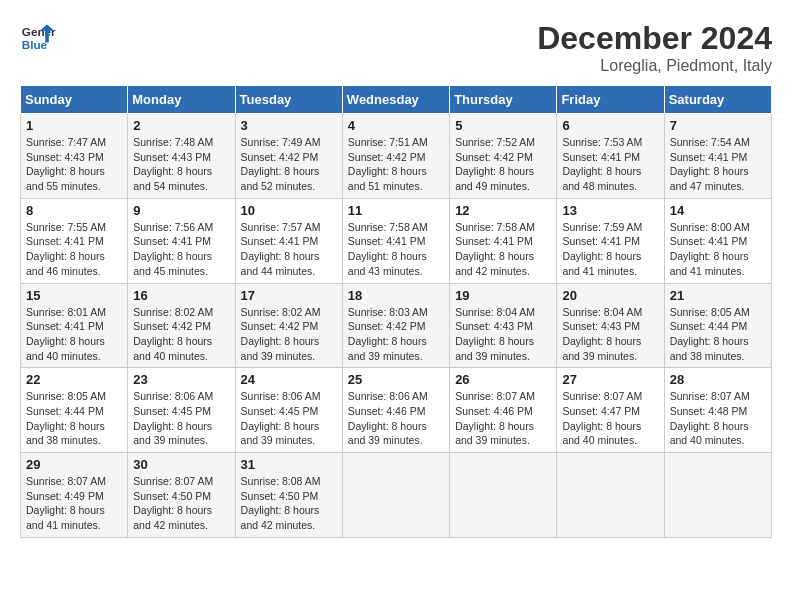  I want to click on week-5: 29 Sunrise: 8:07 AMSunset: 4:49 PMDaylig…, so click(396, 496).